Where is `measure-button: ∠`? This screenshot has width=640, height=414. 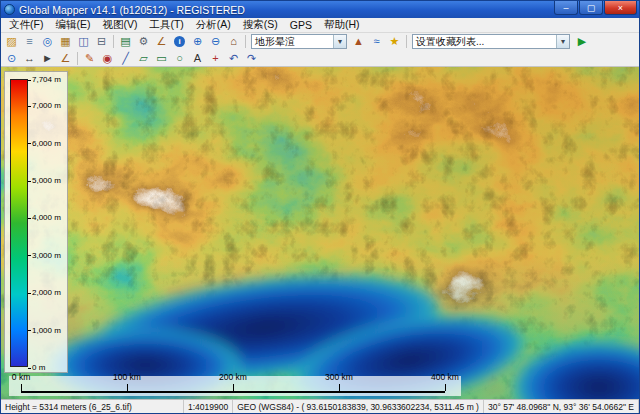
measure-button: ∠ is located at coordinates (162, 42).